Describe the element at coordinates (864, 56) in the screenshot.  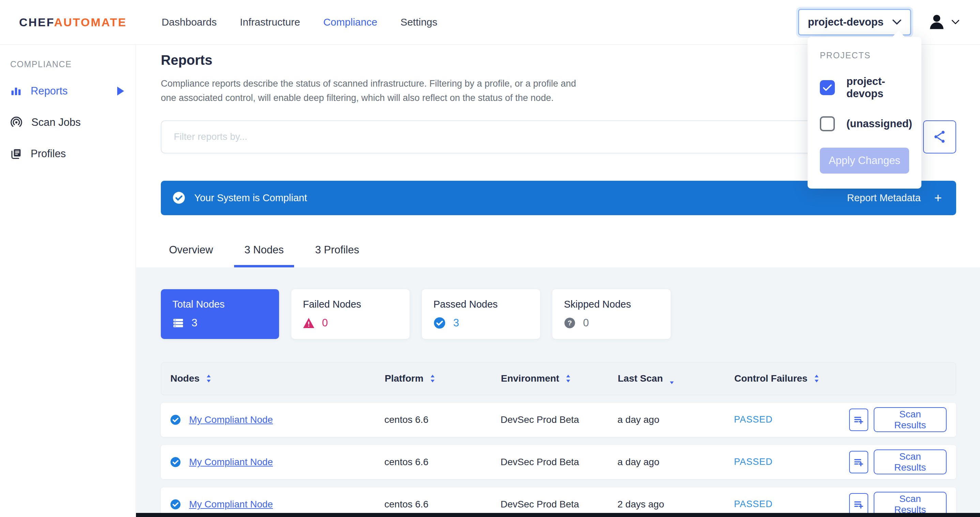
I see `projects-popup-title: PROJECTS` at that location.